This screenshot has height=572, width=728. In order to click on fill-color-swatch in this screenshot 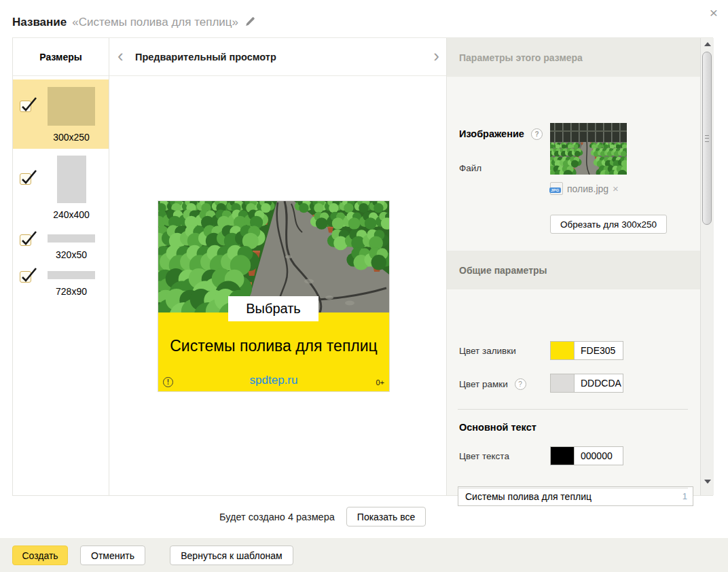, I will do `click(562, 351)`.